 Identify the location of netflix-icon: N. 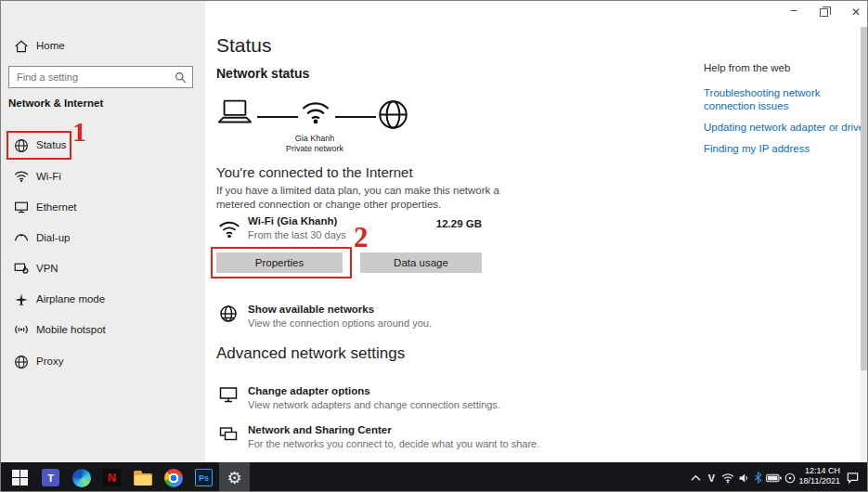
(111, 477).